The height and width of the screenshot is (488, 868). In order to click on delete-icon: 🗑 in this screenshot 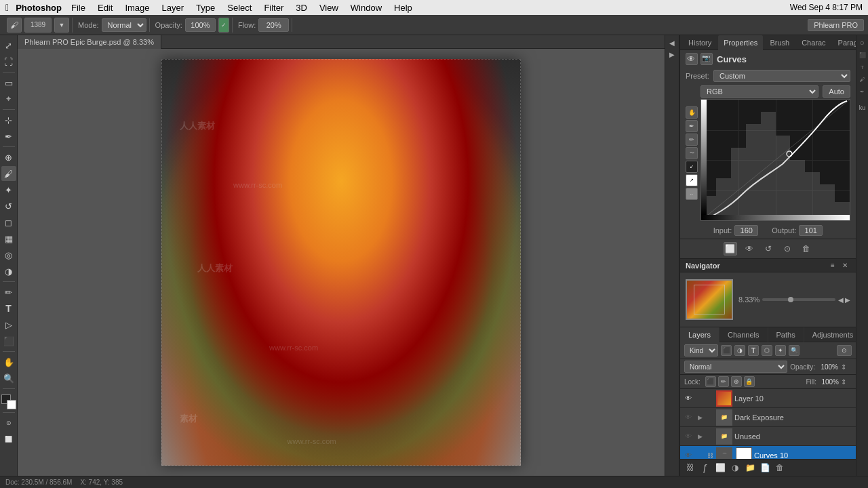, I will do `click(806, 249)`.